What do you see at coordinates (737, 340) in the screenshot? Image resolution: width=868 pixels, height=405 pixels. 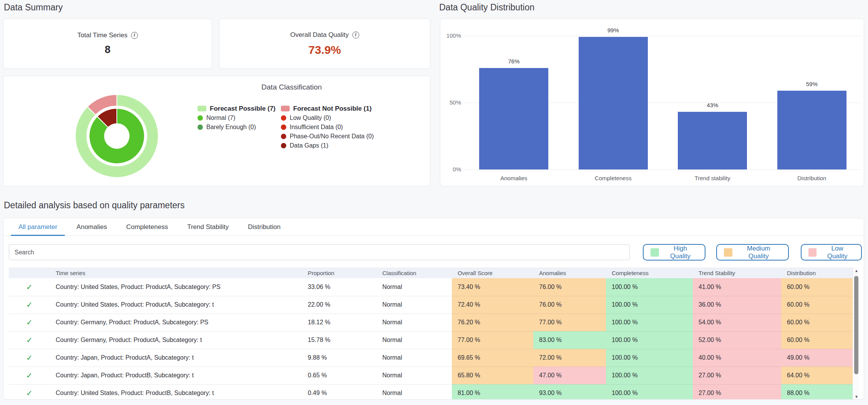 I see `trend-stability-cell: 52.00 %` at bounding box center [737, 340].